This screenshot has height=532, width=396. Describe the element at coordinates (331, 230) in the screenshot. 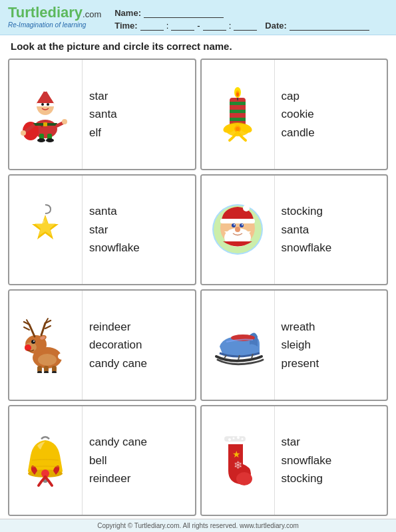

I see `santa-words: stocking santa snowflake` at that location.